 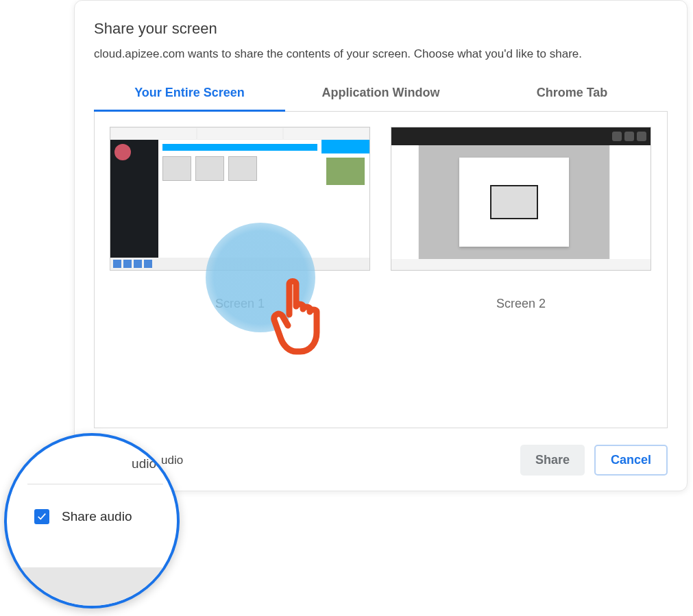 I want to click on checkbox-checked-icon, so click(x=42, y=517).